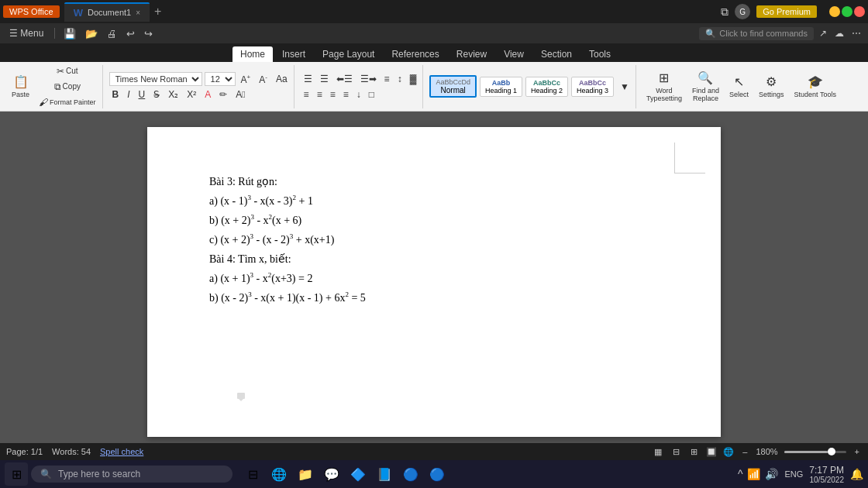 Image resolution: width=868 pixels, height=488 pixels. What do you see at coordinates (859, 12) in the screenshot?
I see `close-button` at bounding box center [859, 12].